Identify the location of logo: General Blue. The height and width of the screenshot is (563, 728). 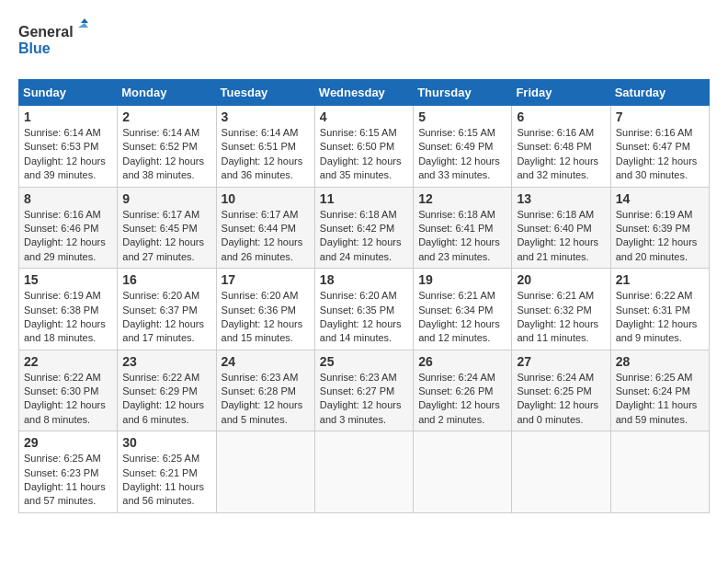
(55, 41).